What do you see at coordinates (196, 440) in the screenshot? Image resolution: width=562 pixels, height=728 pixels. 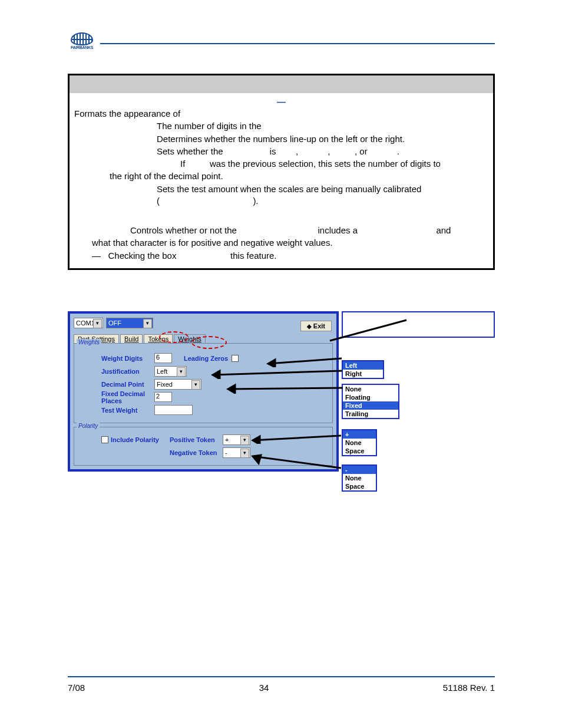 I see `label-positive-token: Positive Token` at bounding box center [196, 440].